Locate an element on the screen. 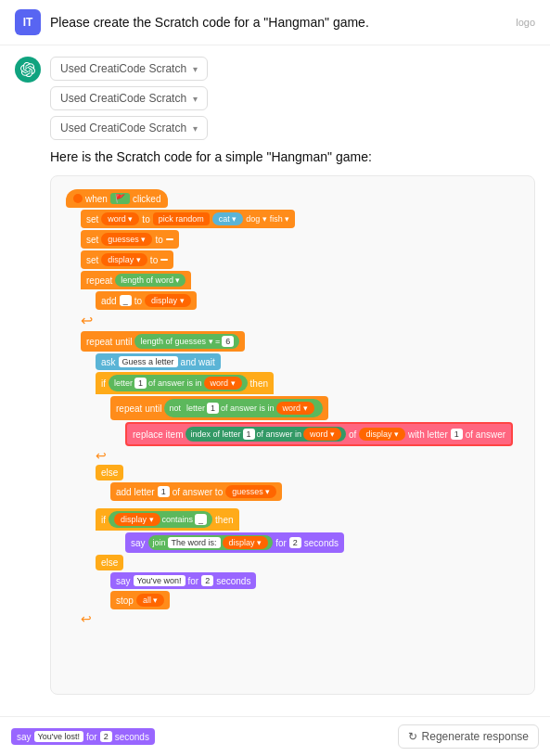 The image size is (550, 756). say-block: say join The word is: display ▾ for 2 se… is located at coordinates (323, 543).